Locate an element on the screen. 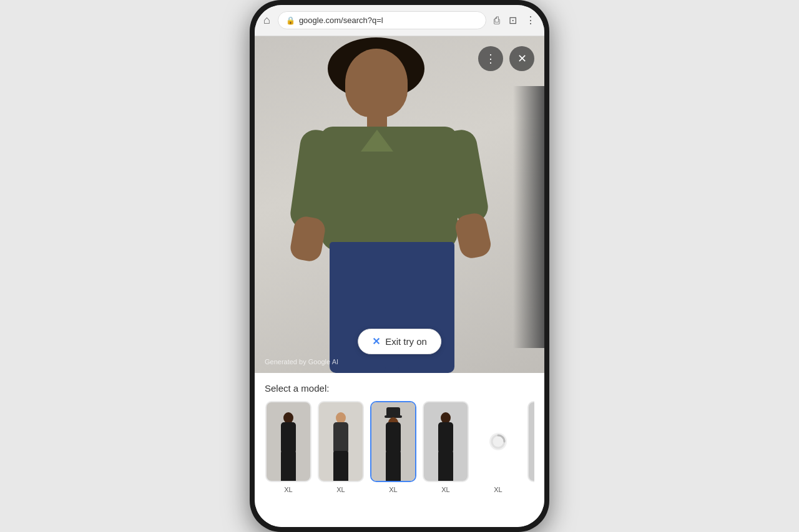 The width and height of the screenshot is (799, 532). model-head is located at coordinates (376, 83).